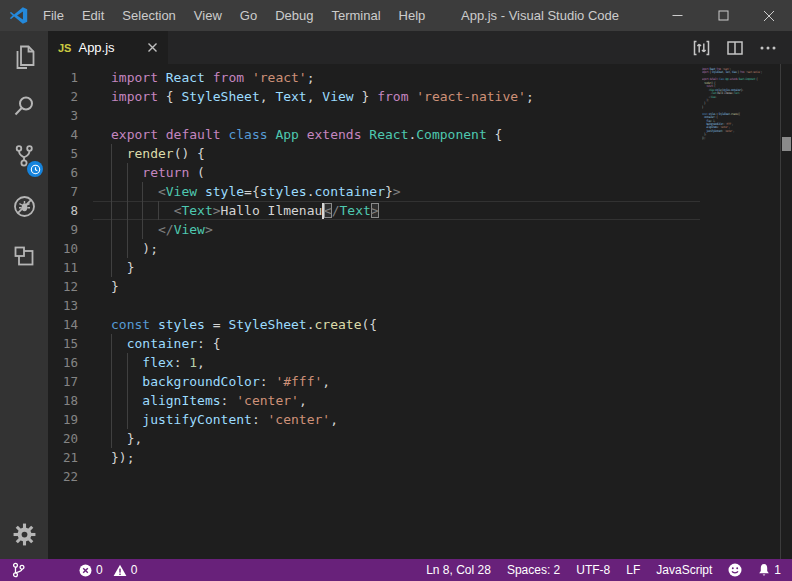 The height and width of the screenshot is (581, 792). What do you see at coordinates (420, 134) in the screenshot?
I see `code-line: 4export default class App extends React.…` at bounding box center [420, 134].